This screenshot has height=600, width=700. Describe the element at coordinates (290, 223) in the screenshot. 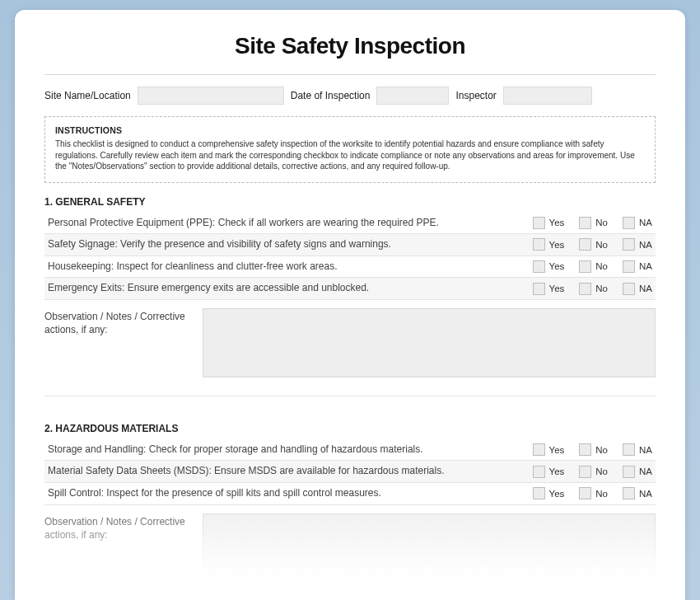

I see `row-text: Personal Protective Equipment (PPE): Che…` at that location.